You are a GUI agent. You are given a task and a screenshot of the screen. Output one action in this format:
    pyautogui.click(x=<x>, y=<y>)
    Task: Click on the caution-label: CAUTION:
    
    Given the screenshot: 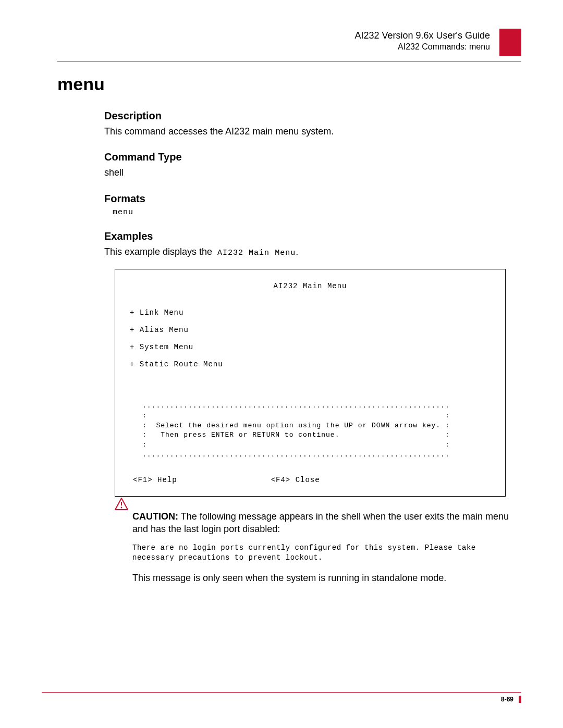 What is the action you would take?
    pyautogui.click(x=155, y=516)
    